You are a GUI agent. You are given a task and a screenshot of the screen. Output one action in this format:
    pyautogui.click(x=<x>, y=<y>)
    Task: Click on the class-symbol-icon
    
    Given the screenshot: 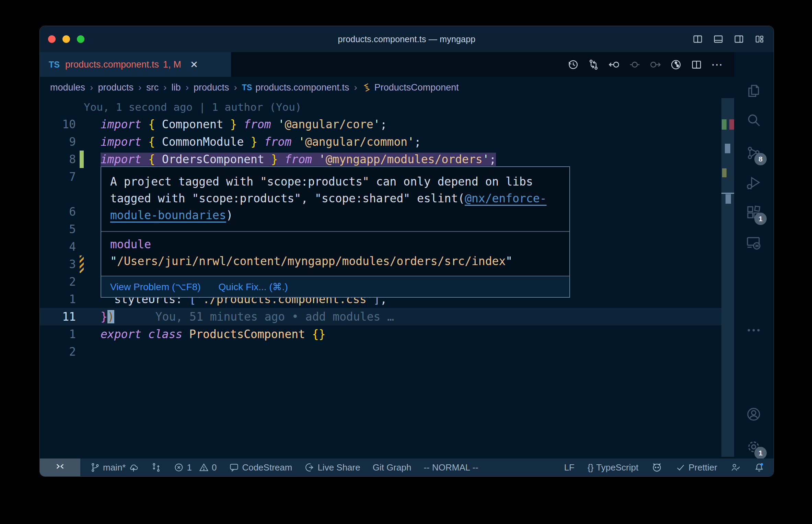 What is the action you would take?
    pyautogui.click(x=367, y=87)
    